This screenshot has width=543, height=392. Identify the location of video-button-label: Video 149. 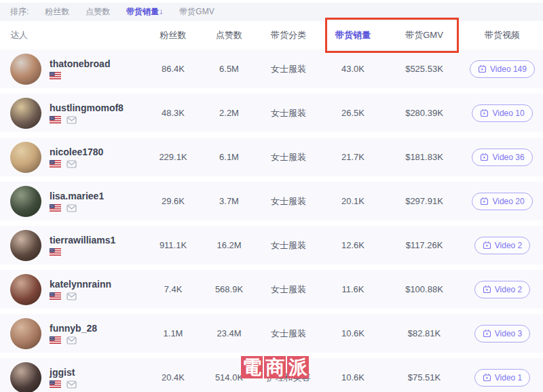
(508, 69).